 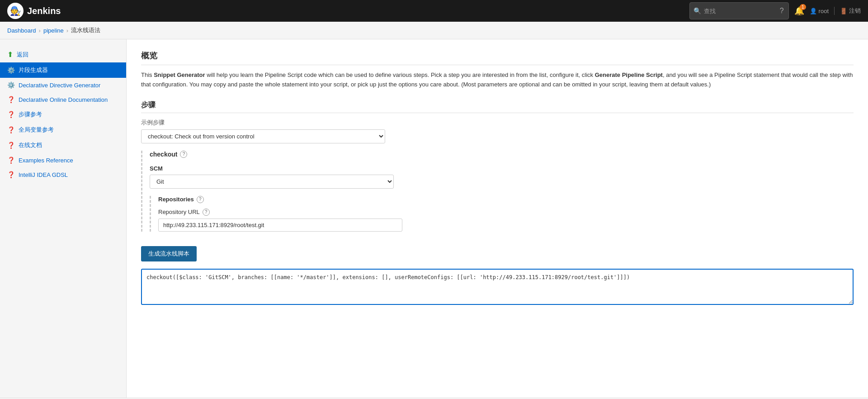 I want to click on arrow-up-icon: ⬆, so click(x=10, y=54).